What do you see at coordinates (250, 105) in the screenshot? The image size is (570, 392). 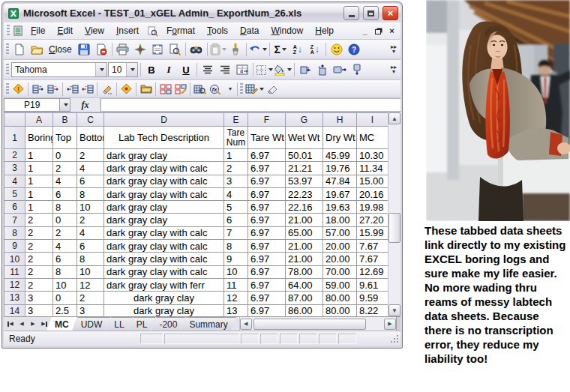 I see `formula-input` at bounding box center [250, 105].